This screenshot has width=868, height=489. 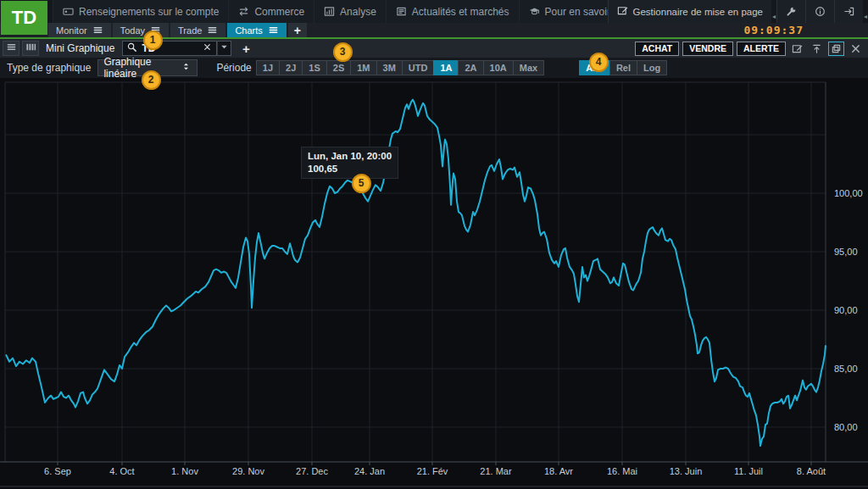 I want to click on vendre-button: VENDRE, so click(x=708, y=49).